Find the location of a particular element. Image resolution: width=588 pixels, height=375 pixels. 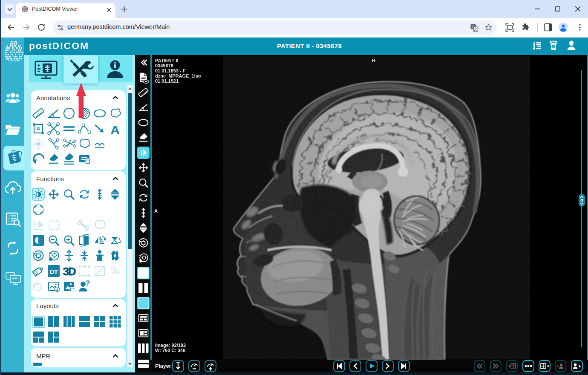

svg-text: MPR is located at coordinates (43, 356).